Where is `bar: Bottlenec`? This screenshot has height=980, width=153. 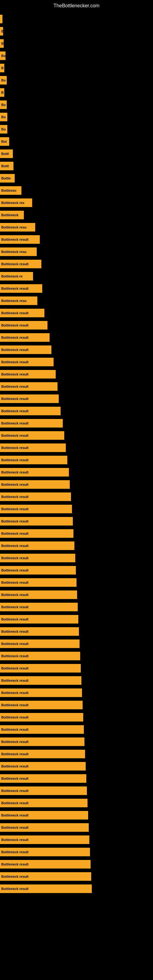 bar: Bottlenec is located at coordinates (11, 190).